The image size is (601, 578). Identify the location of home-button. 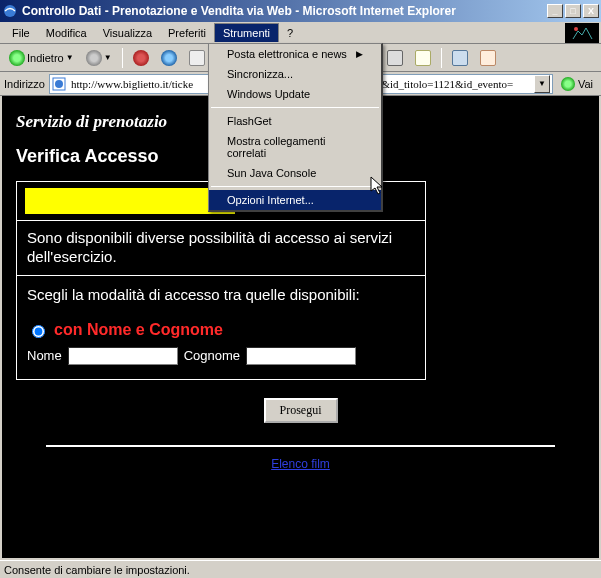
(197, 58).